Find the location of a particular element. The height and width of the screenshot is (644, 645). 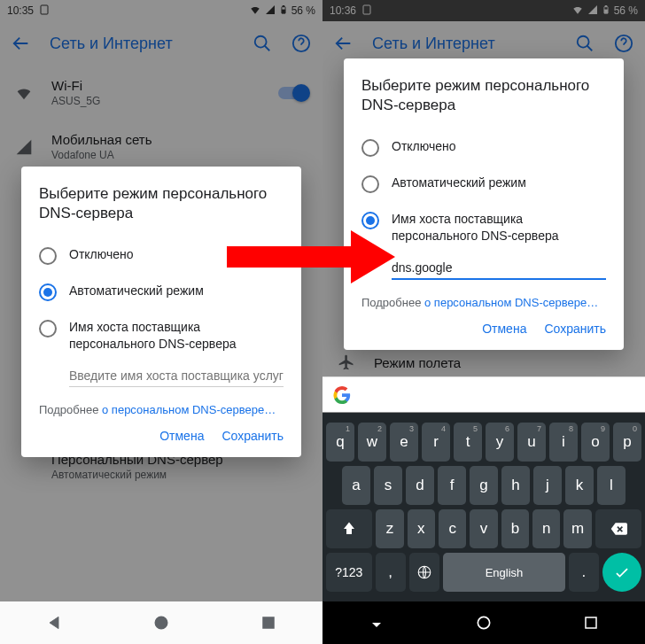

key-x: x is located at coordinates (422, 529).